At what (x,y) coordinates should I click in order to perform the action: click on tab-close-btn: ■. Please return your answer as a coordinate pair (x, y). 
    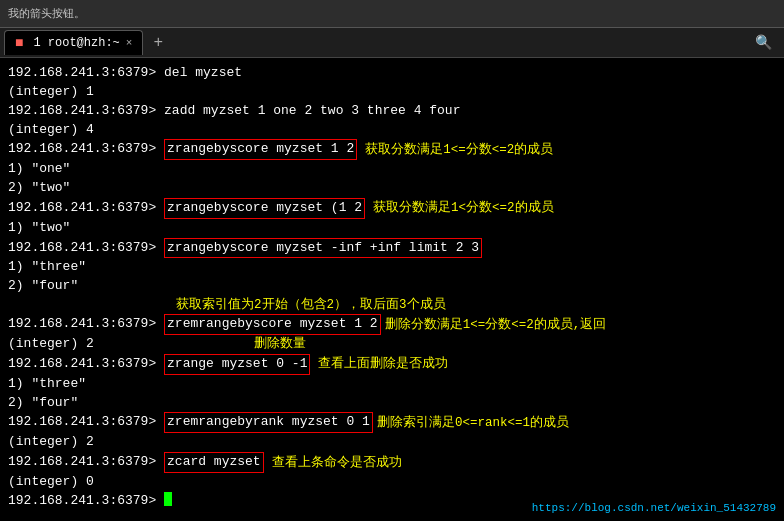
    Looking at the image, I should click on (19, 43).